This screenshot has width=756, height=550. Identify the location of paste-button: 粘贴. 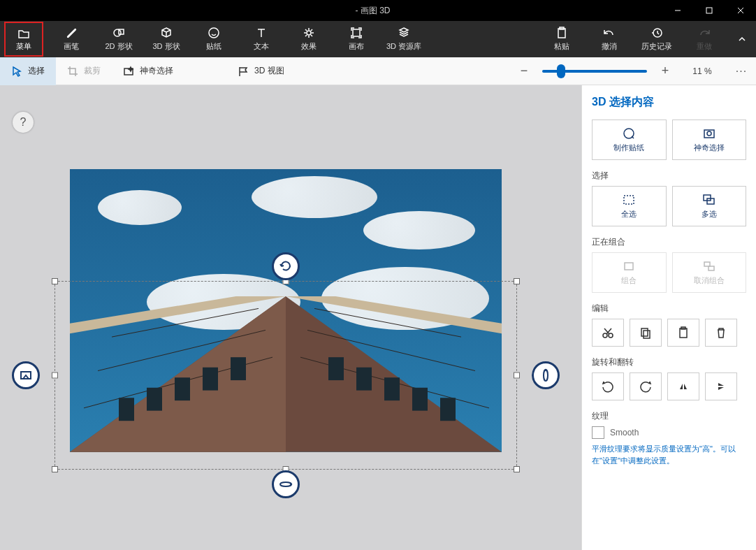
(562, 39).